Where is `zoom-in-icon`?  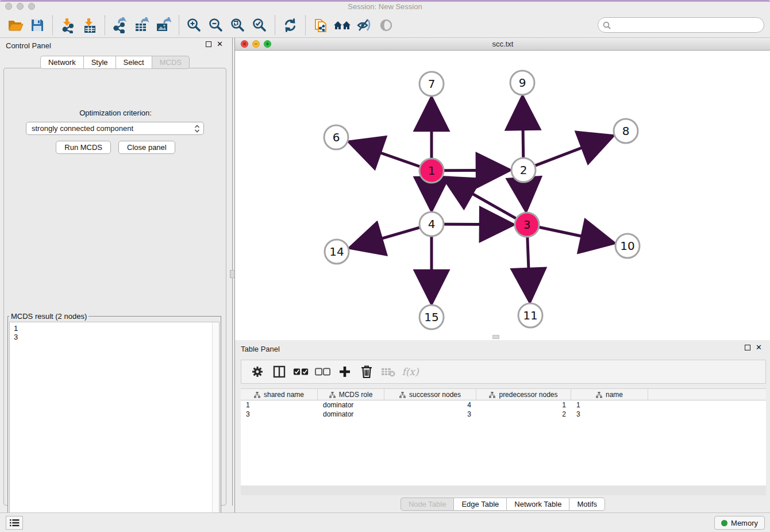 zoom-in-icon is located at coordinates (194, 25).